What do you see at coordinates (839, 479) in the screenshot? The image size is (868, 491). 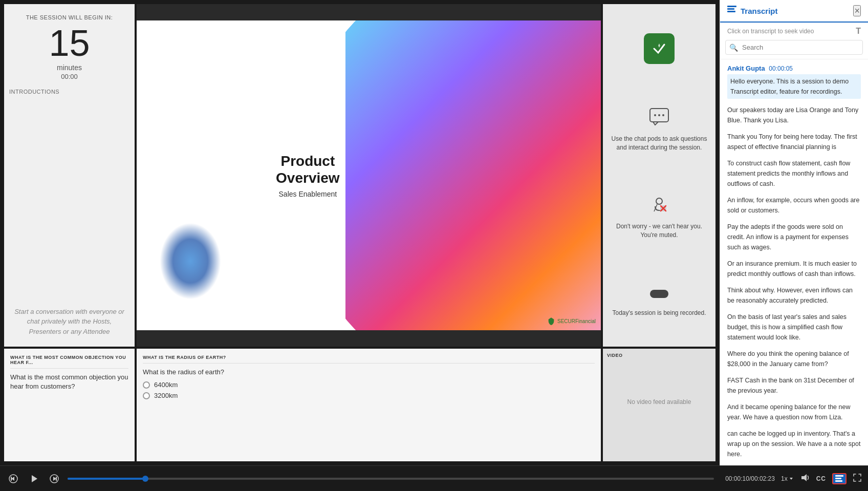 I see `transcript-toggle-button` at bounding box center [839, 479].